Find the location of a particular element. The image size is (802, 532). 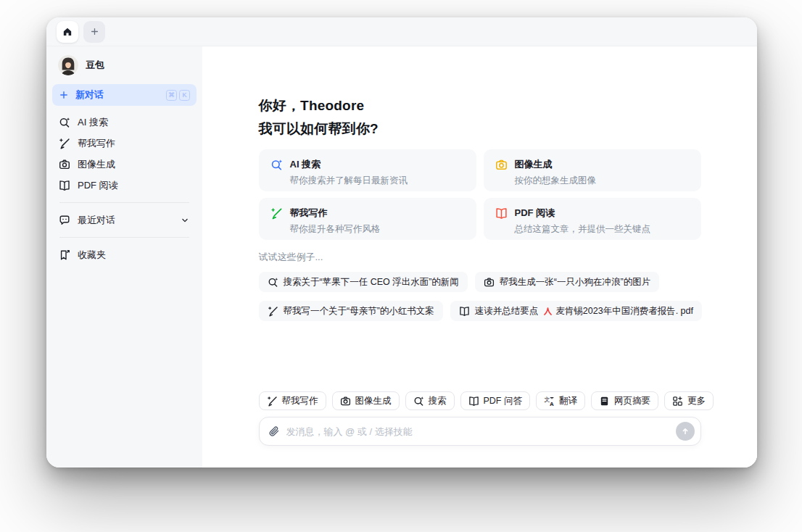

profile-name: 豆包 is located at coordinates (95, 65).